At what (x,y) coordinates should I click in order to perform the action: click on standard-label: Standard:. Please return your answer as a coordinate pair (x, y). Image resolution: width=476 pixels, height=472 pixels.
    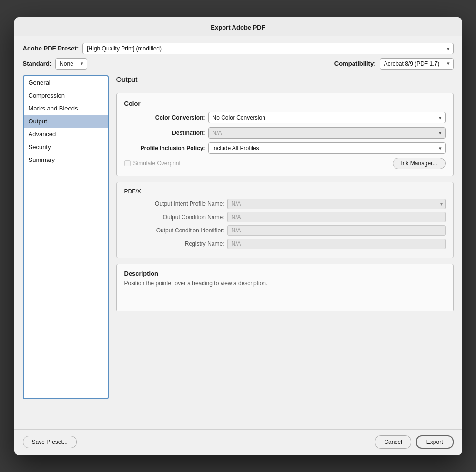
    Looking at the image, I should click on (37, 64).